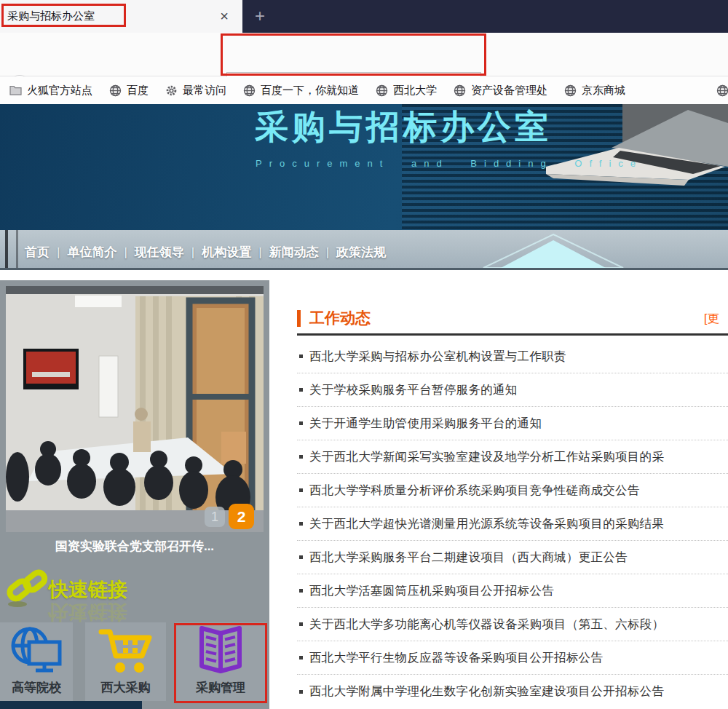  Describe the element at coordinates (510, 90) in the screenshot. I see `bookmark-label: 资产设备管理处` at that location.